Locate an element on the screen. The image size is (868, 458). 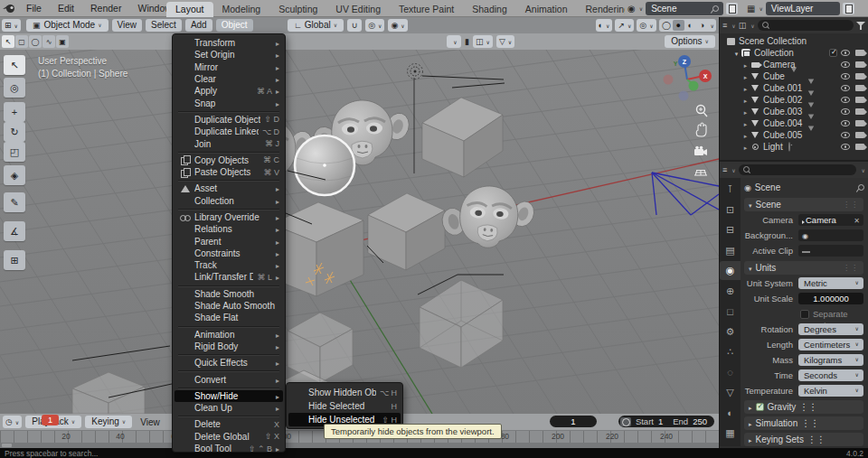
object-menu-item: Duplicate Linked ⌥ D is located at coordinates (229, 132).